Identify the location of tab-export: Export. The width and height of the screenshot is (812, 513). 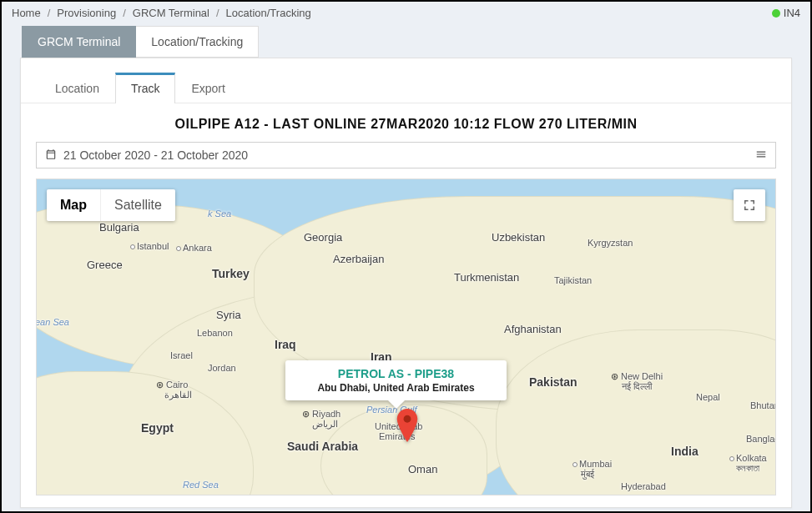
(208, 88).